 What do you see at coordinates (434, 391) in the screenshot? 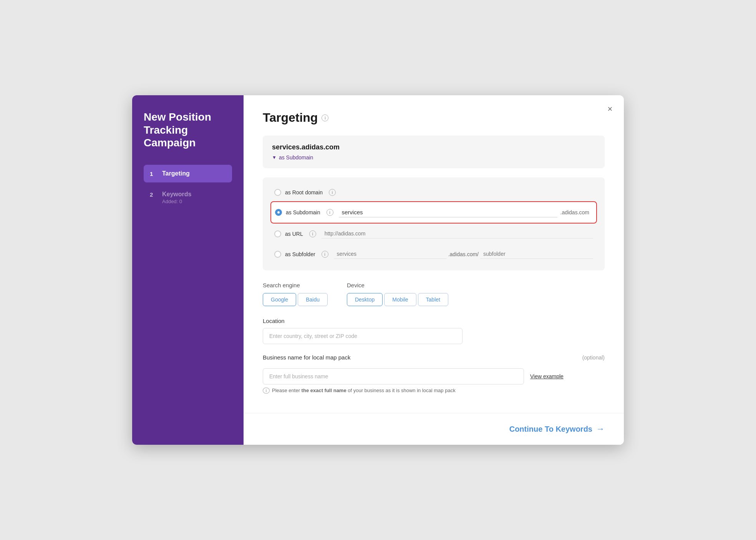
I see `hint-text: i Please enter the exact full name of yo…` at bounding box center [434, 391].